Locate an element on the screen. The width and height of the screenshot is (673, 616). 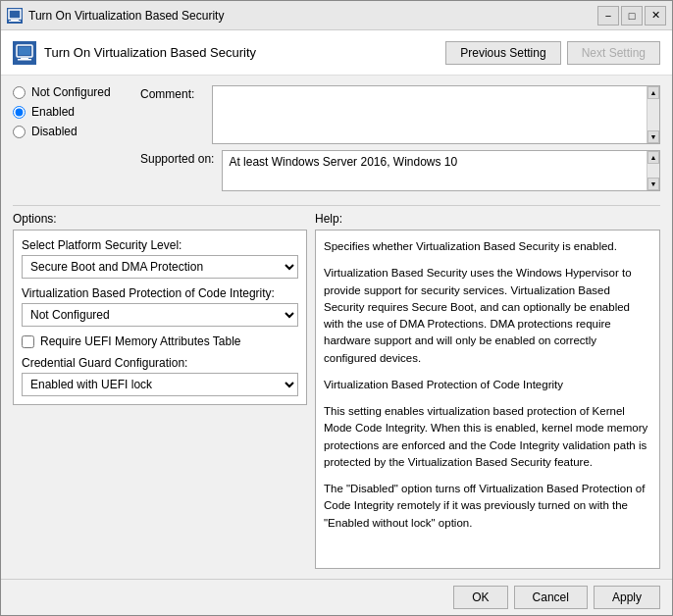
radio-group: Not Configured Enabled Disabled is located at coordinates (72, 138).